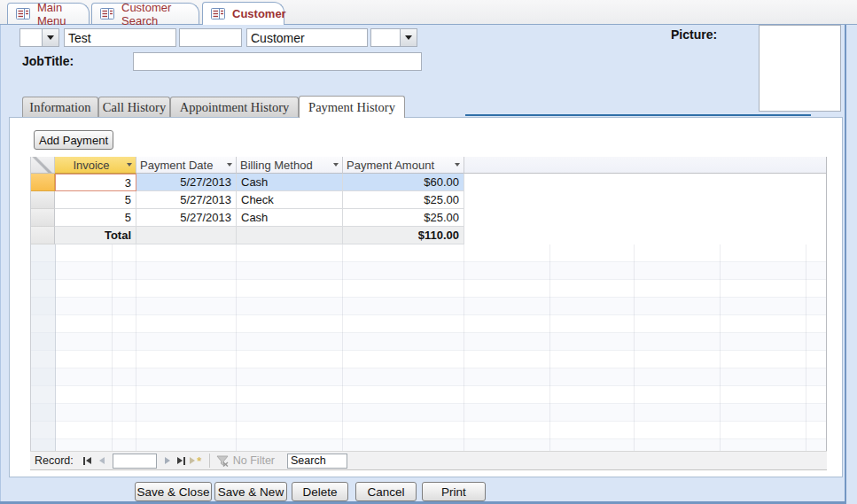 This screenshot has width=857, height=504. I want to click on search-input, so click(317, 461).